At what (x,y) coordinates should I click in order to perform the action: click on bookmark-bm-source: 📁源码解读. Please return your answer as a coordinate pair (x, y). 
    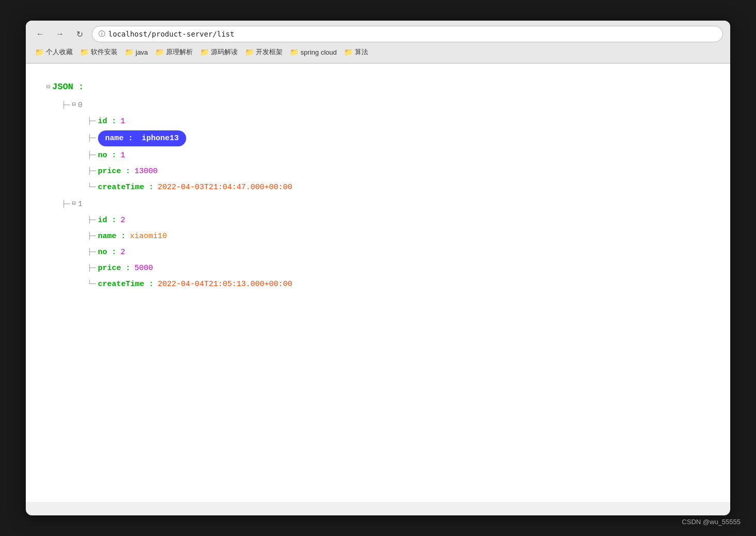
    Looking at the image, I should click on (219, 52).